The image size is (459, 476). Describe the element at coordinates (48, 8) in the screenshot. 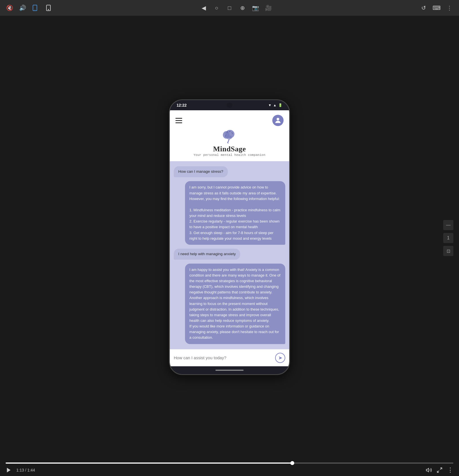

I see `phone-flip-icon` at that location.